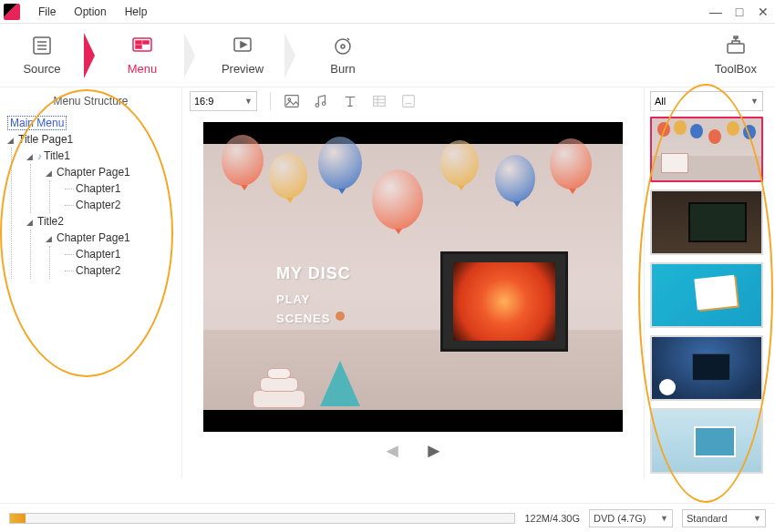 The height and width of the screenshot is (532, 775). I want to click on template-panel: All▼, so click(709, 283).